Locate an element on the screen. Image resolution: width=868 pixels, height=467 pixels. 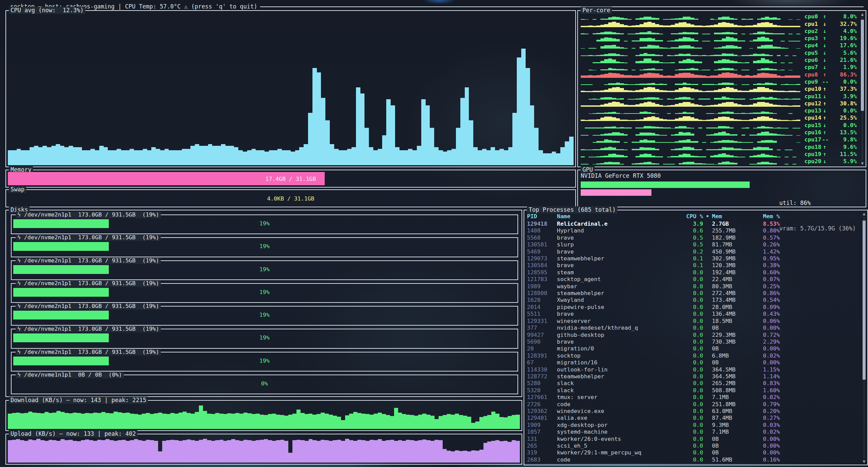
per-core-scrollbar: ▲ ▼ is located at coordinates (862, 89).